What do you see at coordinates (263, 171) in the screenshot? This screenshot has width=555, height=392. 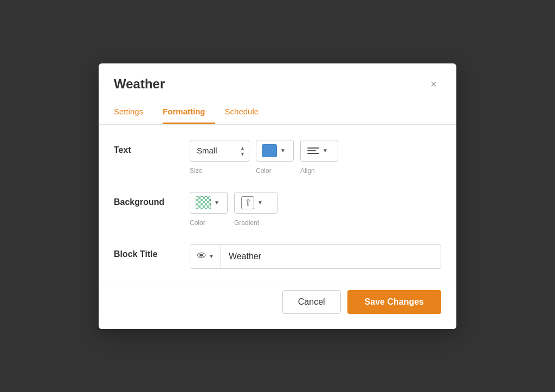 I see `color-label: Color` at bounding box center [263, 171].